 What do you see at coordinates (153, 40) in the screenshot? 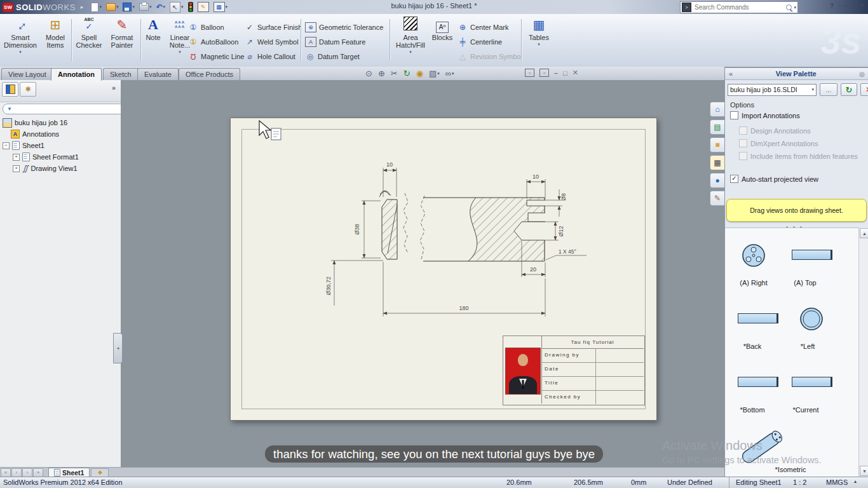
I see `note-button: A Note` at bounding box center [153, 40].